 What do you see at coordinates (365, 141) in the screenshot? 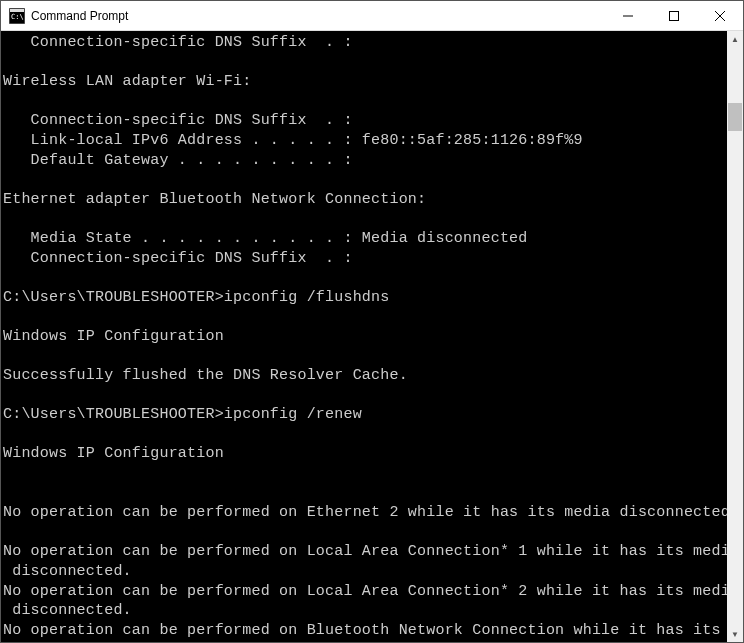
I see `console-line: Link-local IPv6 Address . . . . . : fe80…` at bounding box center [365, 141].